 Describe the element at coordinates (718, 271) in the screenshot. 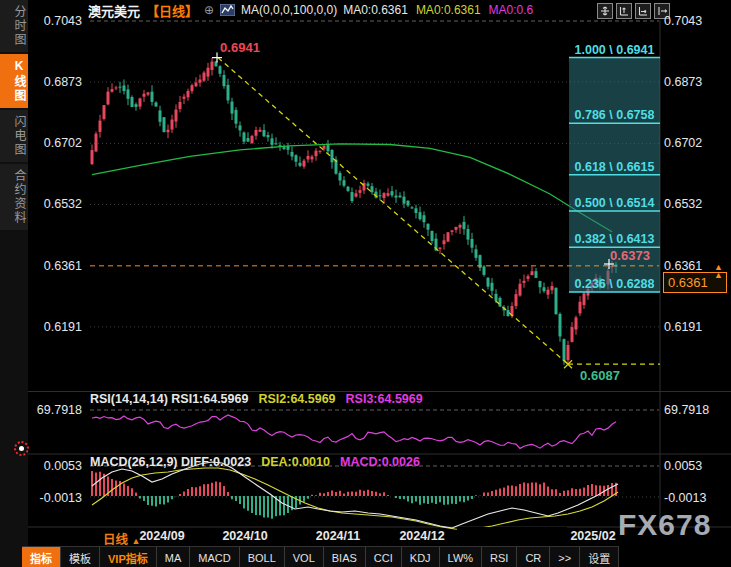

I see `price-arrow-icon: ▲▲` at that location.